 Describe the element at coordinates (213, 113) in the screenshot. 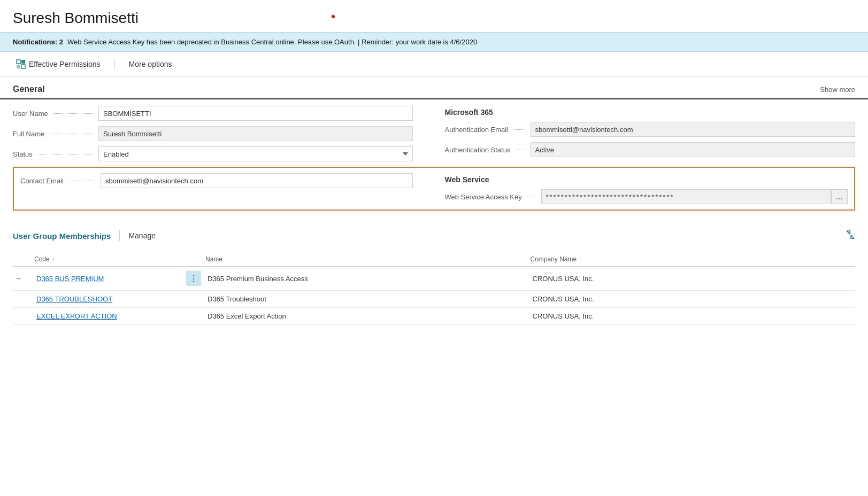

I see `user-name-row: User Name` at that location.